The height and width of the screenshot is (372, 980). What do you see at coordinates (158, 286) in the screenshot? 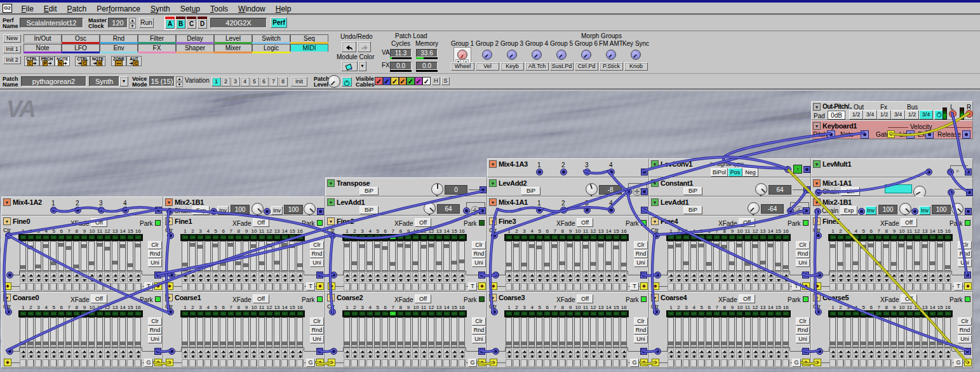
I see `output-trig` at bounding box center [158, 286].